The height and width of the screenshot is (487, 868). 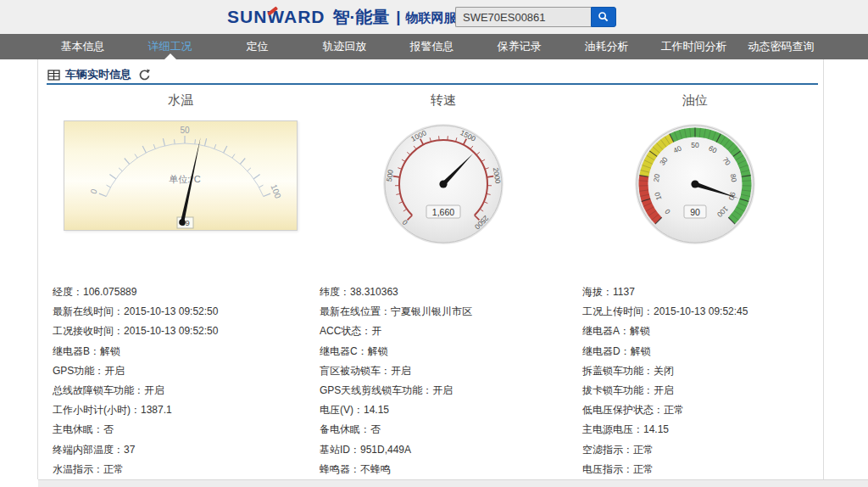 I want to click on refresh-icon, so click(x=144, y=75).